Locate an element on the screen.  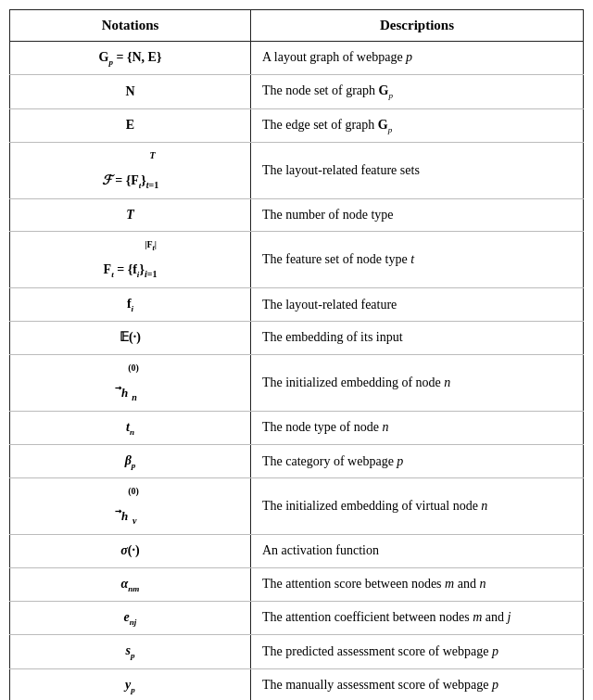
description-cell: The embedding of its input is located at coordinates (417, 337).